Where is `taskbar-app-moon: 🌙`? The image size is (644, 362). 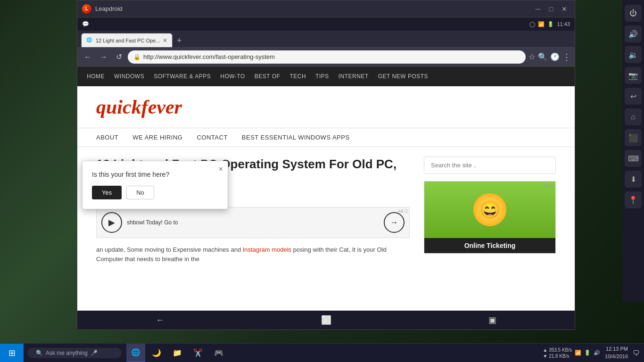
taskbar-app-moon: 🌙 is located at coordinates (157, 353).